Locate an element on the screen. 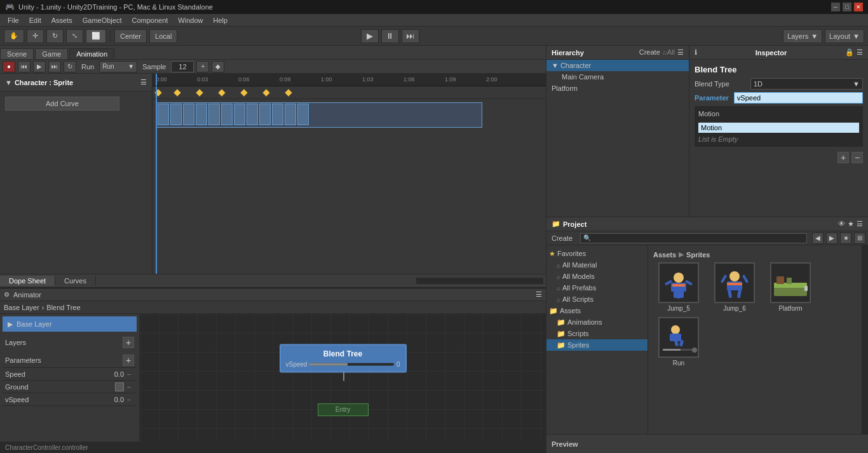 The height and width of the screenshot is (453, 868). right-top: Hierarchy Create ⌕All ☰ ▼ Character Main… is located at coordinates (707, 132).